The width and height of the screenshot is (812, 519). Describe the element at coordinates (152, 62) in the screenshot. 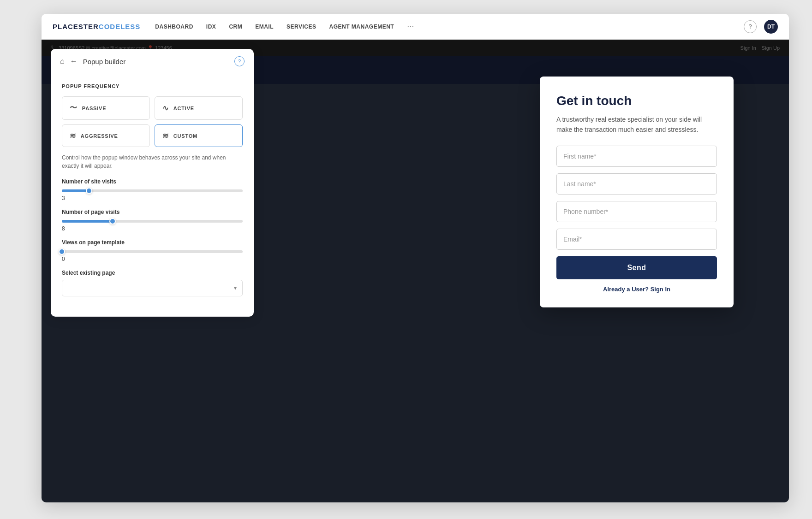

I see `sidebar-header: ⌂ ← Popup builder ?` at that location.